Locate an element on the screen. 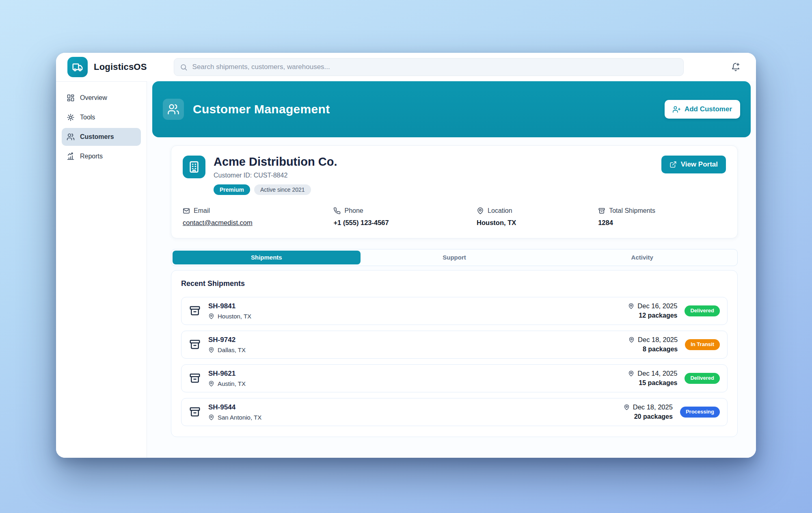 The height and width of the screenshot is (513, 812). shipment-id: SH-9544 is located at coordinates (235, 407).